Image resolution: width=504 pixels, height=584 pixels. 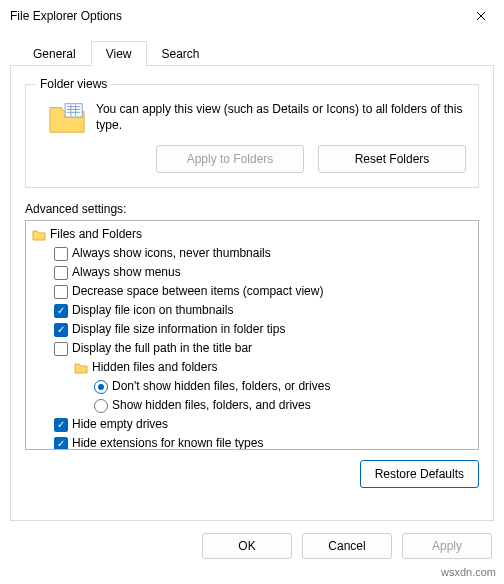 I want to click on titlebar: File Explorer Options, so click(x=252, y=16).